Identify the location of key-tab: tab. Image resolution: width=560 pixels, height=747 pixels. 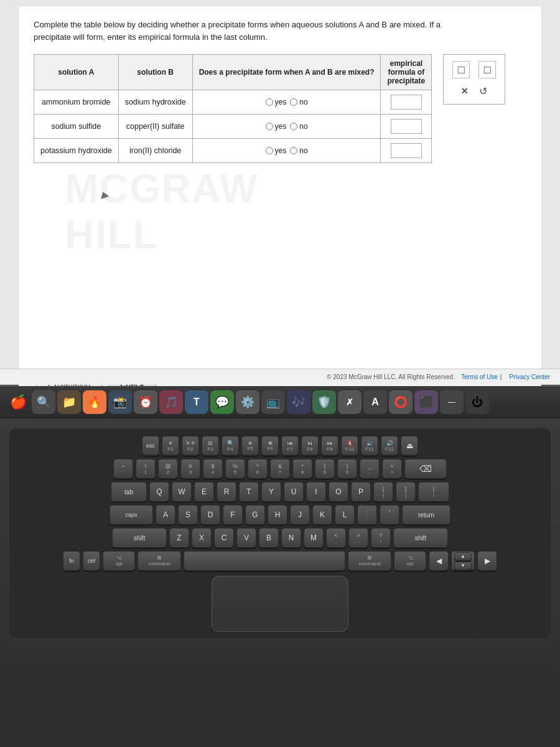
(129, 492).